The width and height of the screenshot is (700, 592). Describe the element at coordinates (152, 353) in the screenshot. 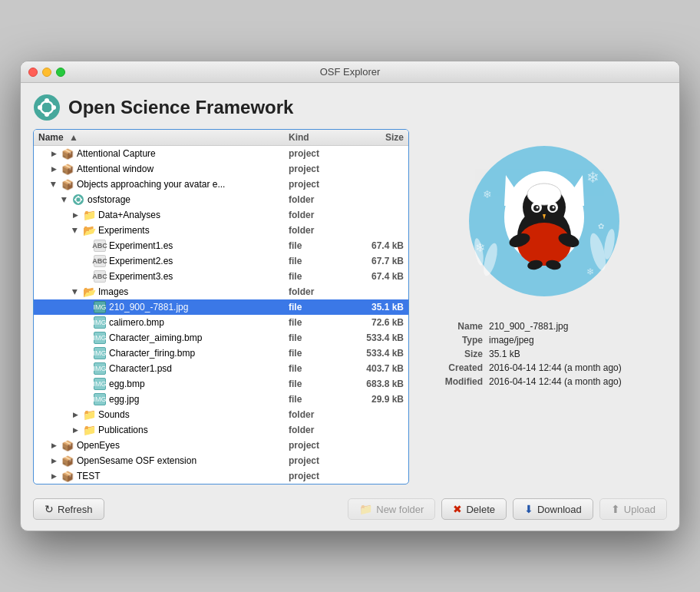

I see `file-name: Character_firing.bmp` at that location.